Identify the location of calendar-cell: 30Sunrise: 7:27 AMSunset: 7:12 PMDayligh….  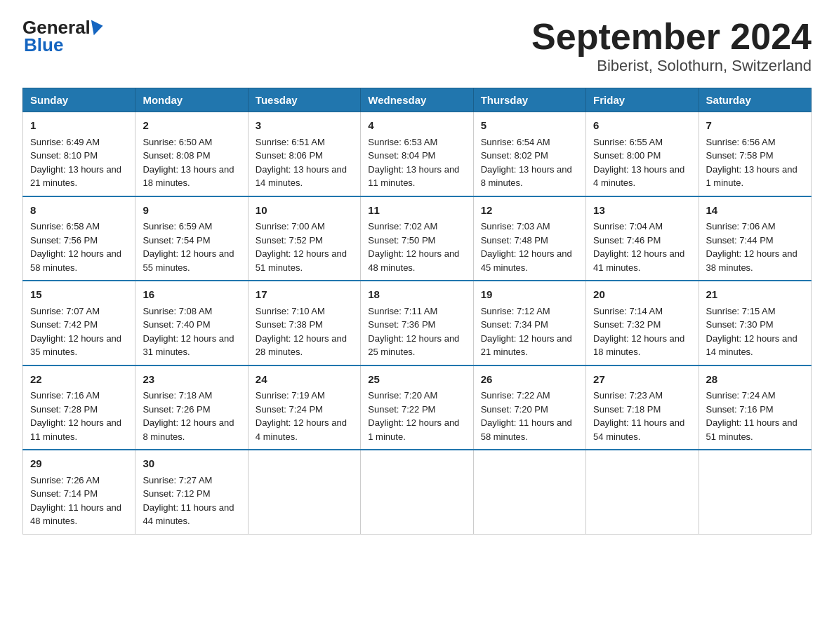
(192, 492).